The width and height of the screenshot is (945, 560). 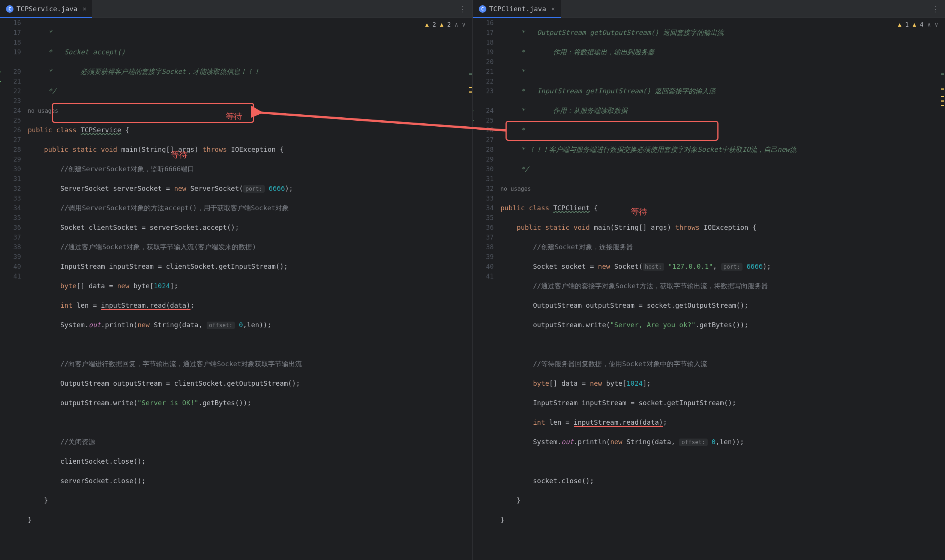 I want to click on line-number: 20▶, so click(x=11, y=72).